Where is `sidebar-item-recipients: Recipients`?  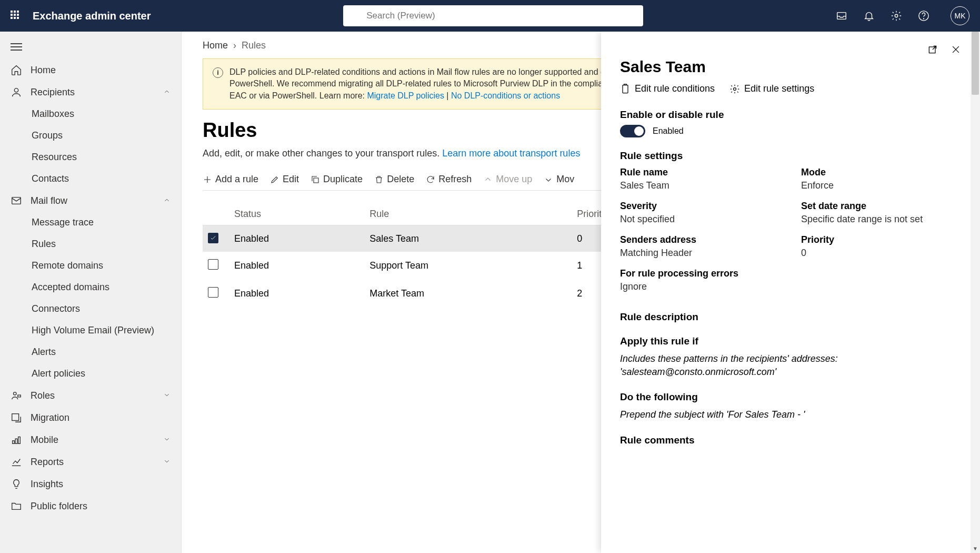 sidebar-item-recipients: Recipients is located at coordinates (91, 92).